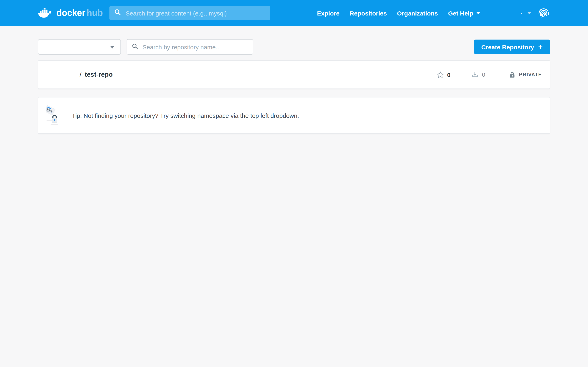 This screenshot has height=367, width=588. I want to click on nav-organizations: Organizations, so click(417, 13).